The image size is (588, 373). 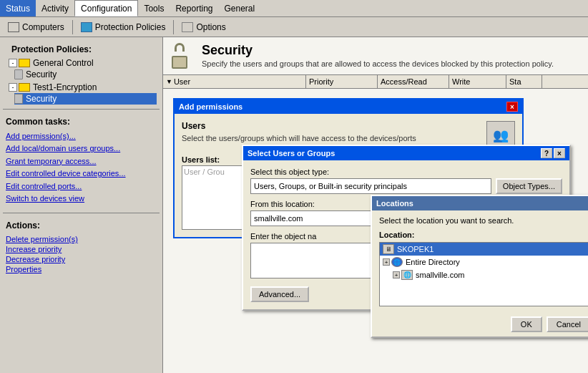 I want to click on select-users-help-btn: ?, so click(x=547, y=153).